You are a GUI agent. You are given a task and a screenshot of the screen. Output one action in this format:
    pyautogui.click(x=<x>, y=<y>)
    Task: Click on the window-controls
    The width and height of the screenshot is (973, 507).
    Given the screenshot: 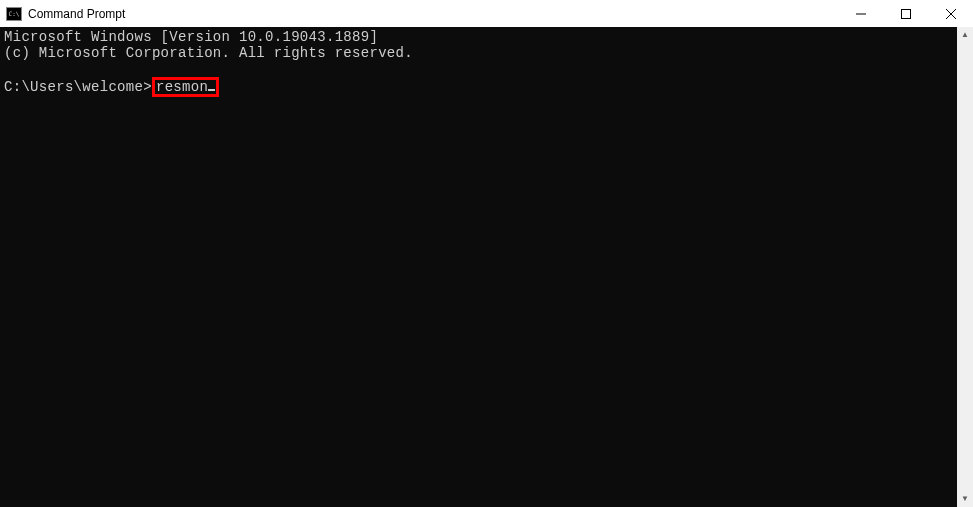 What is the action you would take?
    pyautogui.click(x=906, y=14)
    